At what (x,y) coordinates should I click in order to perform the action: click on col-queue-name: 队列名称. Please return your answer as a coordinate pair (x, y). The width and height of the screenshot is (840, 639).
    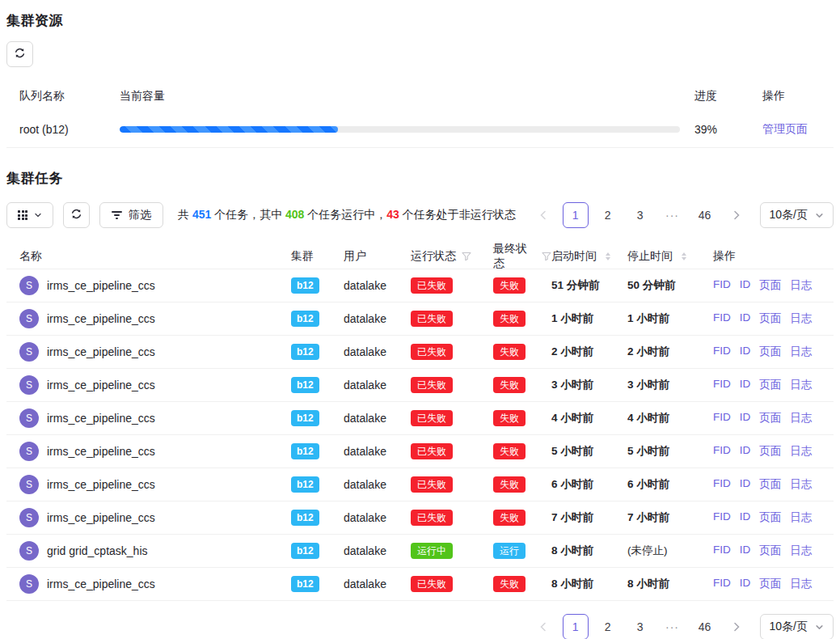
    Looking at the image, I should click on (63, 96).